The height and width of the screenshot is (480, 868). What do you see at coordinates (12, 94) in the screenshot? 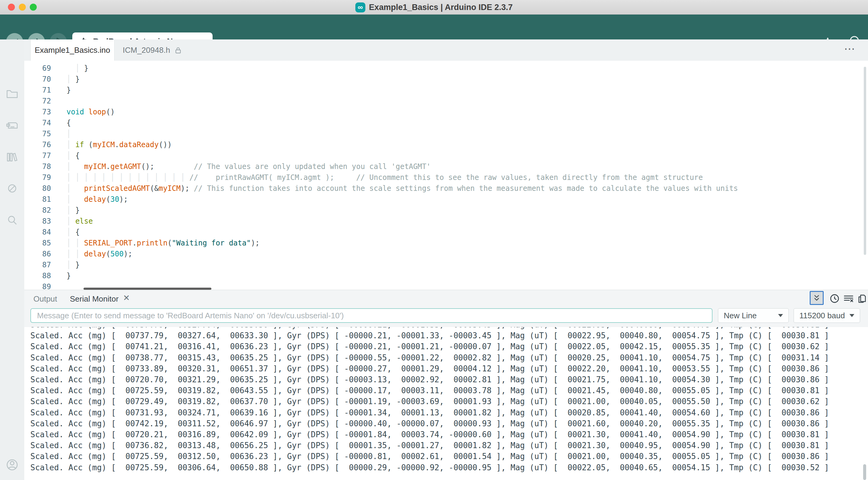
I see `sidebar-item-sketchbook` at bounding box center [12, 94].